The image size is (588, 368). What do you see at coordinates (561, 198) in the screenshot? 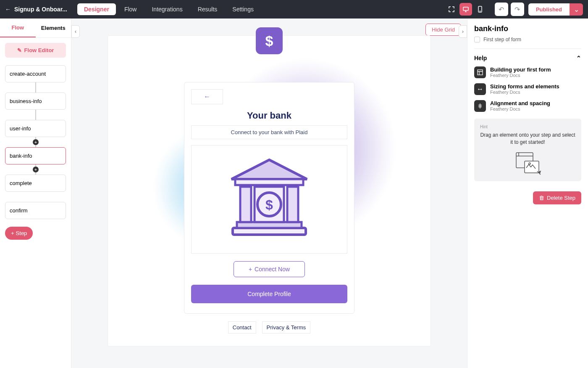
I see `delete-step-label: Delete Step` at bounding box center [561, 198].